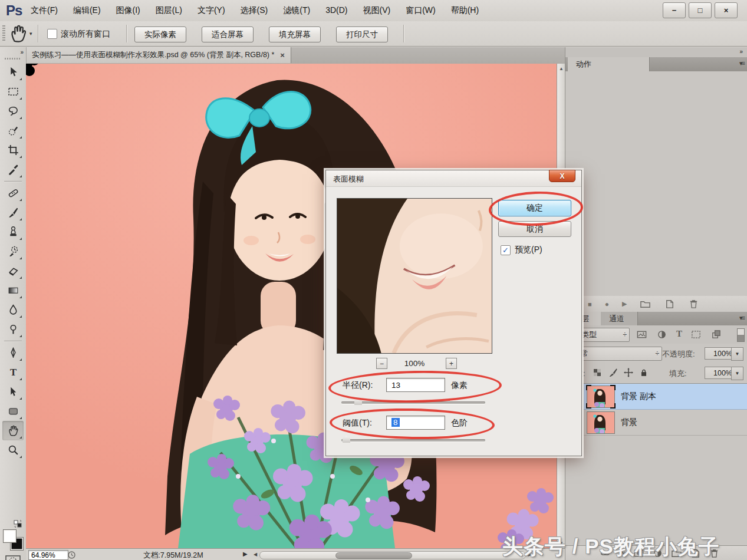 The width and height of the screenshot is (747, 560). Describe the element at coordinates (679, 334) in the screenshot. I see `type-filter-icon: T` at that location.